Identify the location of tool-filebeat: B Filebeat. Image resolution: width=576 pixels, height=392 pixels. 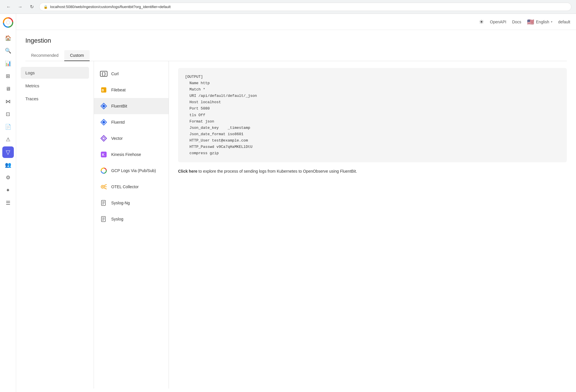
(131, 90).